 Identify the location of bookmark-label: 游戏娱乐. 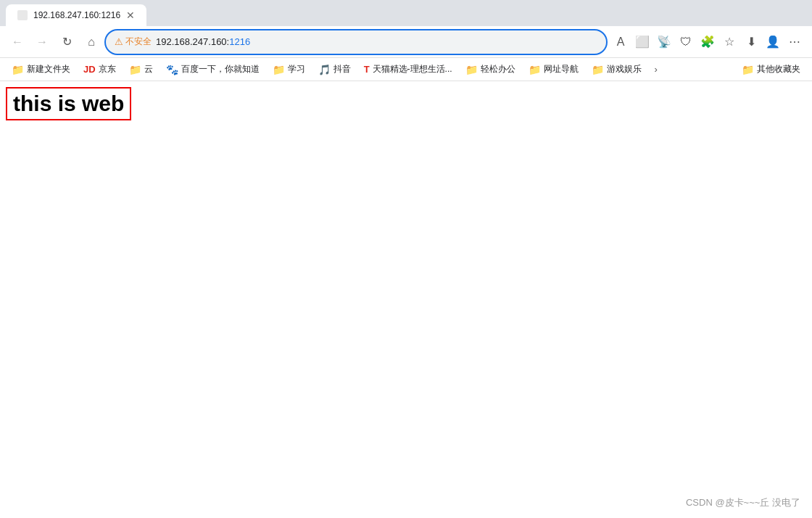
(624, 70).